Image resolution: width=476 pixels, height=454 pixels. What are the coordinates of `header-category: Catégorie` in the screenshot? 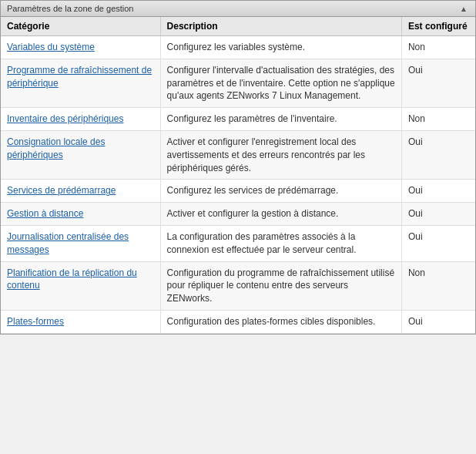 It's located at (80, 26).